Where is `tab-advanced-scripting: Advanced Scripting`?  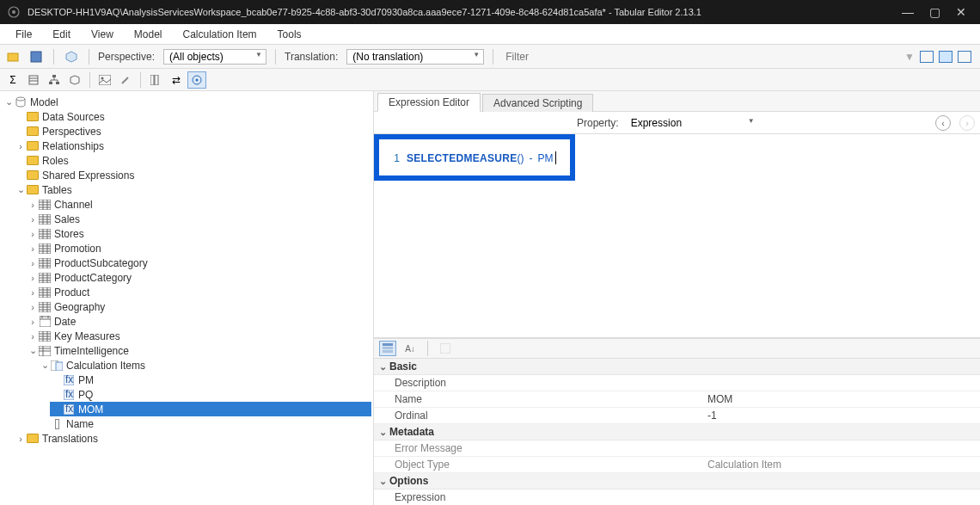 tab-advanced-scripting: Advanced Scripting is located at coordinates (538, 103).